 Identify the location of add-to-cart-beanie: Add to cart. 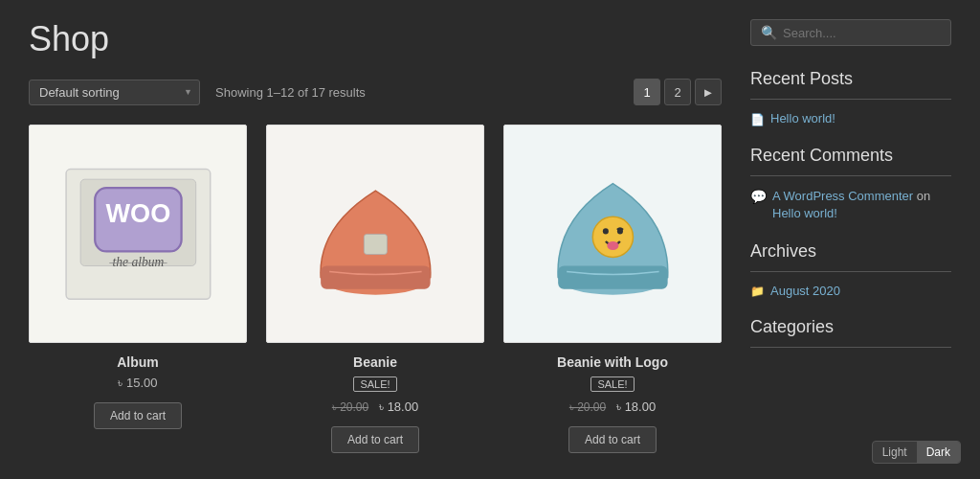
(375, 440).